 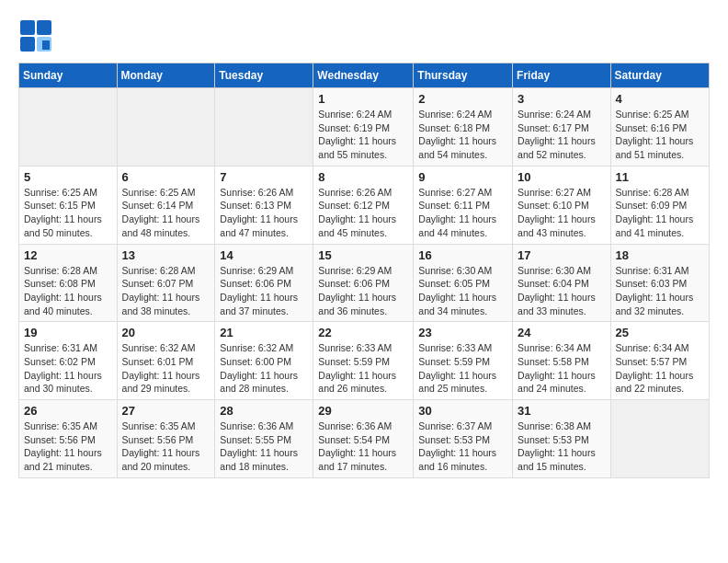 I want to click on day-number: 31, so click(x=562, y=410).